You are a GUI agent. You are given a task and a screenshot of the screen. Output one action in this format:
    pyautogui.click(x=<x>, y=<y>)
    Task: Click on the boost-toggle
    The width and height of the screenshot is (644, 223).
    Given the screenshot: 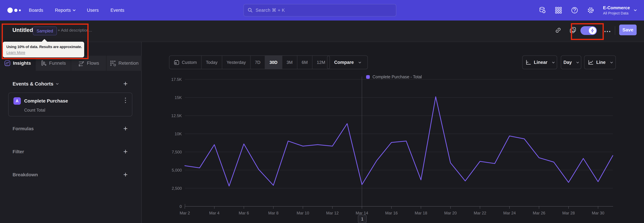 What is the action you would take?
    pyautogui.click(x=588, y=31)
    